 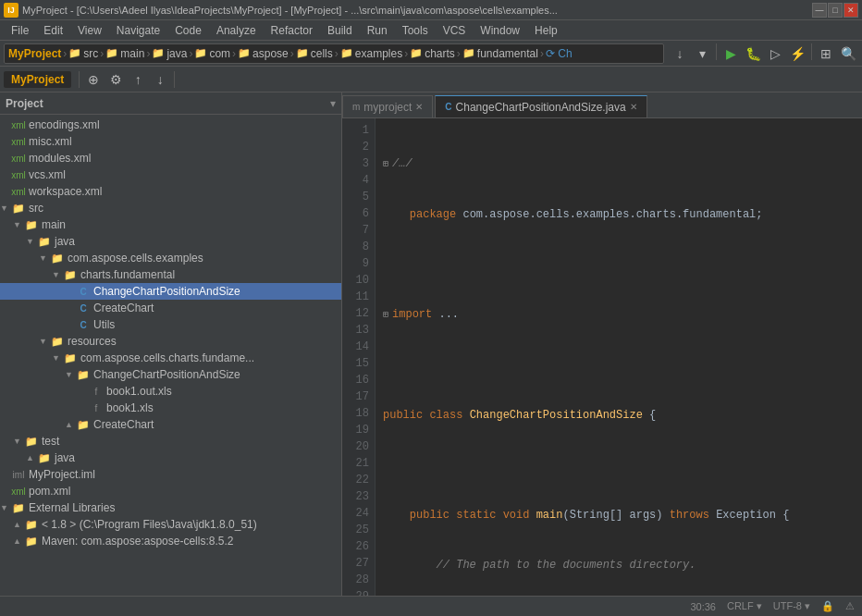 I want to click on tree-item: ▼📁com.aspose.cells.examples, so click(x=170, y=258).